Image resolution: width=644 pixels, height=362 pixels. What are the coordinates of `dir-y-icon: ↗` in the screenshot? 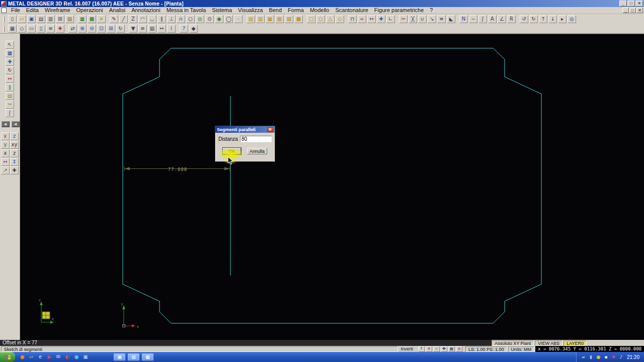 It's located at (5, 170).